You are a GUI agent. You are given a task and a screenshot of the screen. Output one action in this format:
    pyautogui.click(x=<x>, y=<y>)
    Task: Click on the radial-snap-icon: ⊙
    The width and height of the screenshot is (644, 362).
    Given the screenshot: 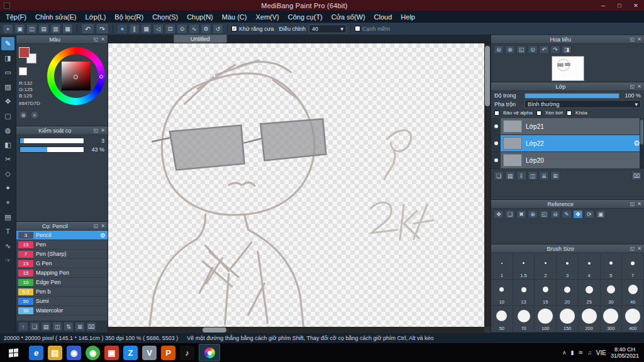 What is the action you would take?
    pyautogui.click(x=182, y=29)
    